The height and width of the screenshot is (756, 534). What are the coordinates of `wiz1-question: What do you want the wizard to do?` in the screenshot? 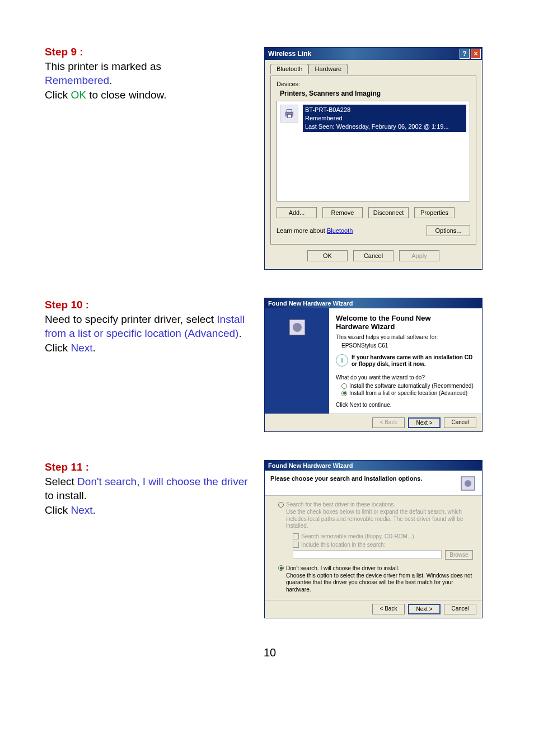 It's located at (405, 377).